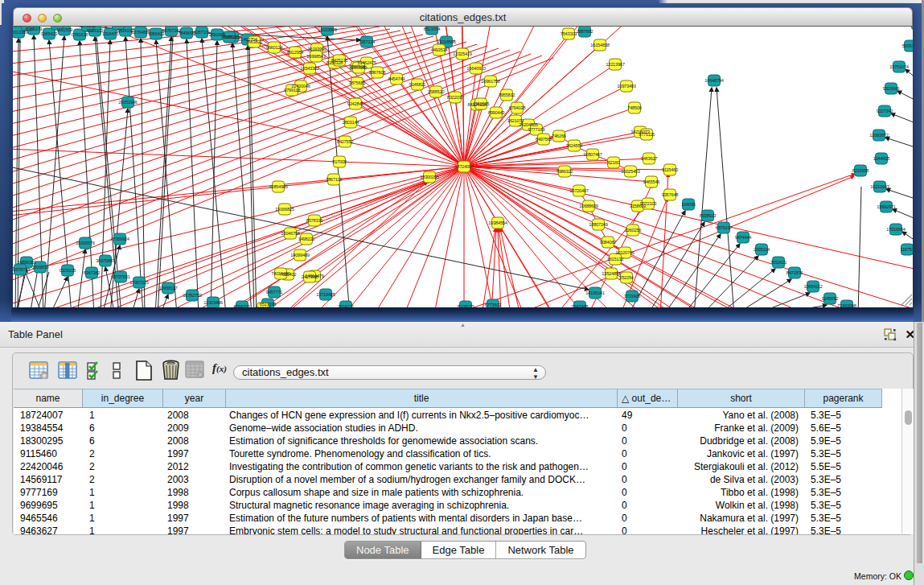 The image size is (924, 585). I want to click on svg-text: 10025453, so click(630, 171).